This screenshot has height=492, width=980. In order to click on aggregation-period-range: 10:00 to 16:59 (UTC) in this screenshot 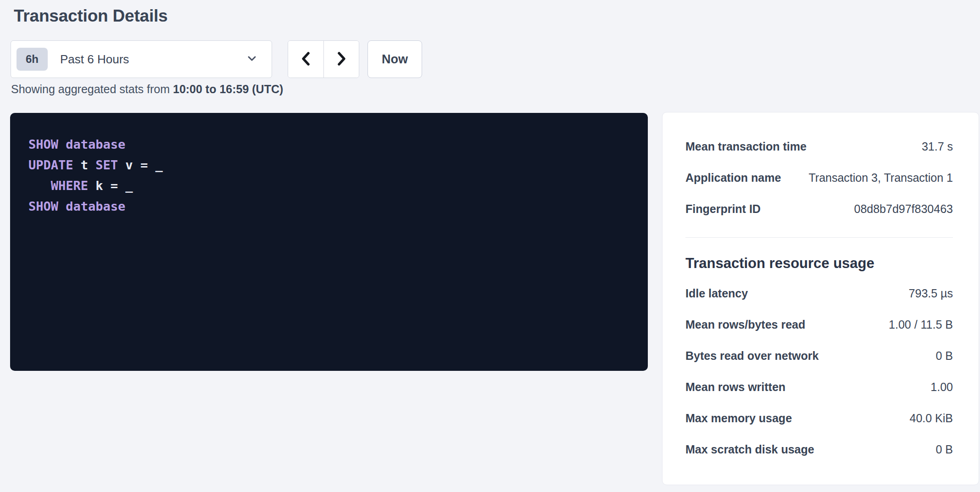, I will do `click(228, 89)`.